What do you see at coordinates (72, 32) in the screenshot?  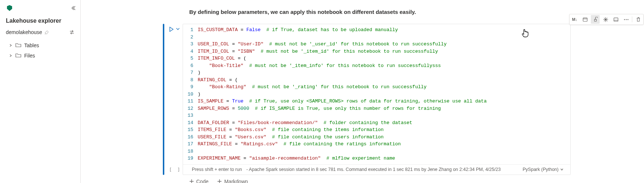 I see `swap-icon` at bounding box center [72, 32].